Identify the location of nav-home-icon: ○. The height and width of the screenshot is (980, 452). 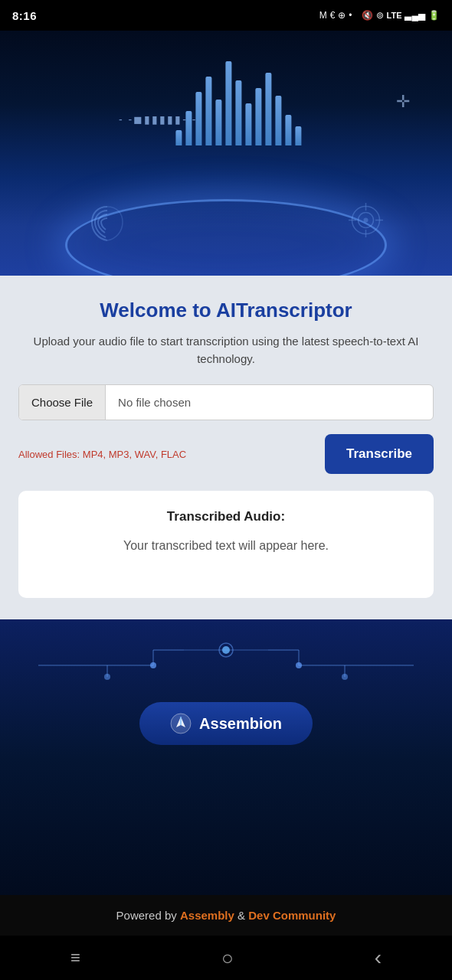
(228, 959).